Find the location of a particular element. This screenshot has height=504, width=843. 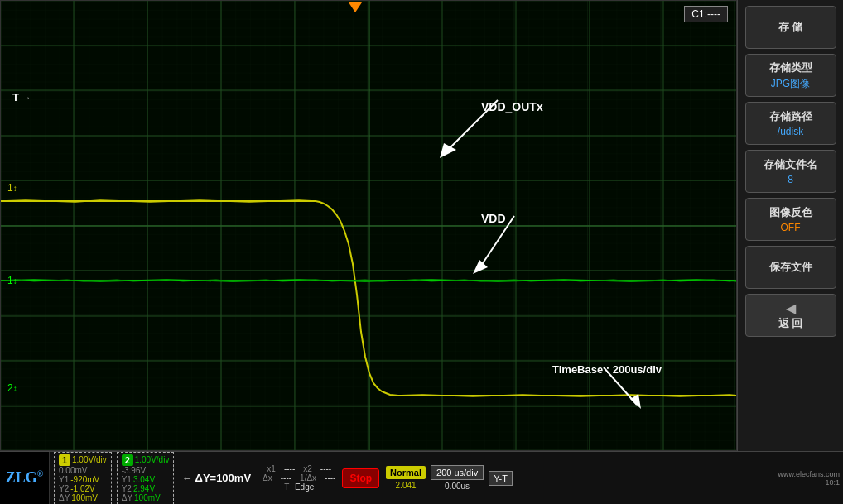

bottom-bar: ZLG® 1 1.00V/div 0.00mV Y1 -920mV Y2 -1.… is located at coordinates (422, 478).